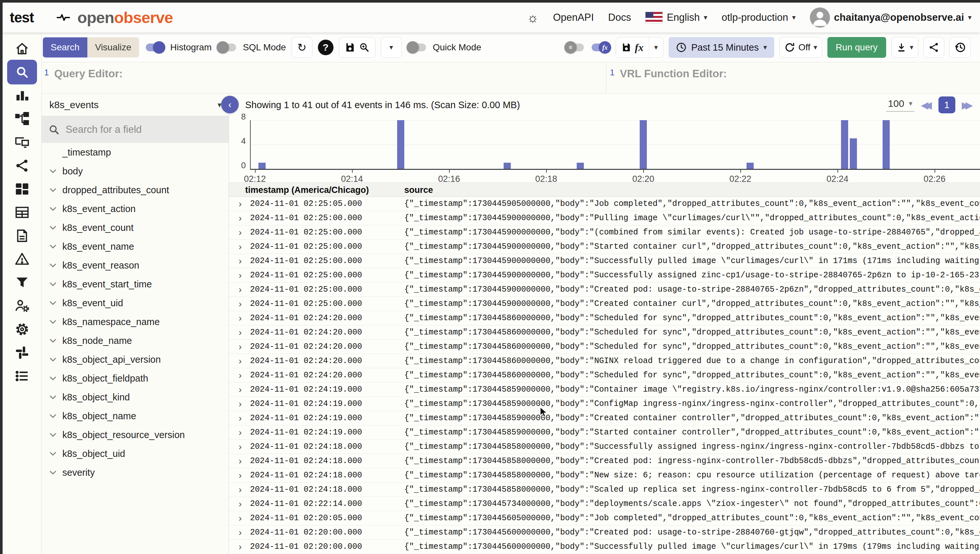 The width and height of the screenshot is (980, 554). What do you see at coordinates (905, 47) in the screenshot?
I see `download-results-button: ▾` at bounding box center [905, 47].